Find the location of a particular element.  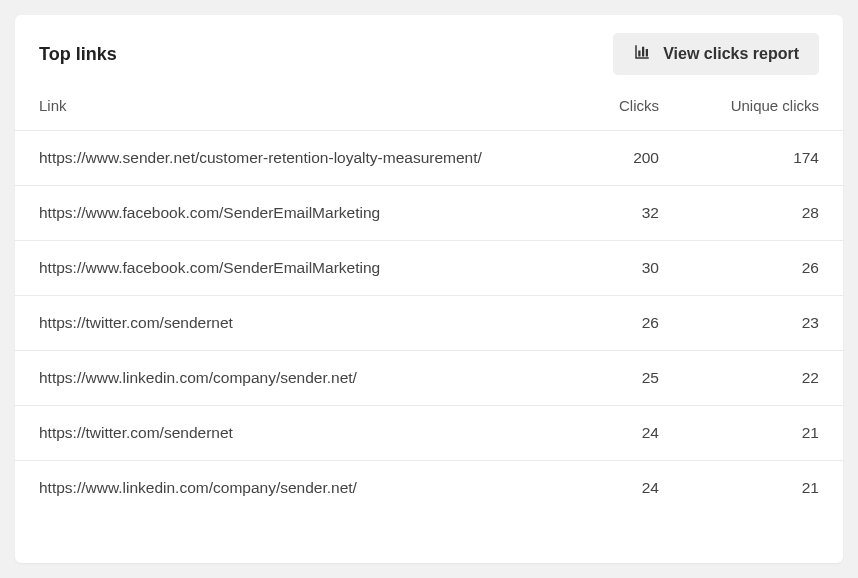

col-header-link: Link is located at coordinates (299, 106).